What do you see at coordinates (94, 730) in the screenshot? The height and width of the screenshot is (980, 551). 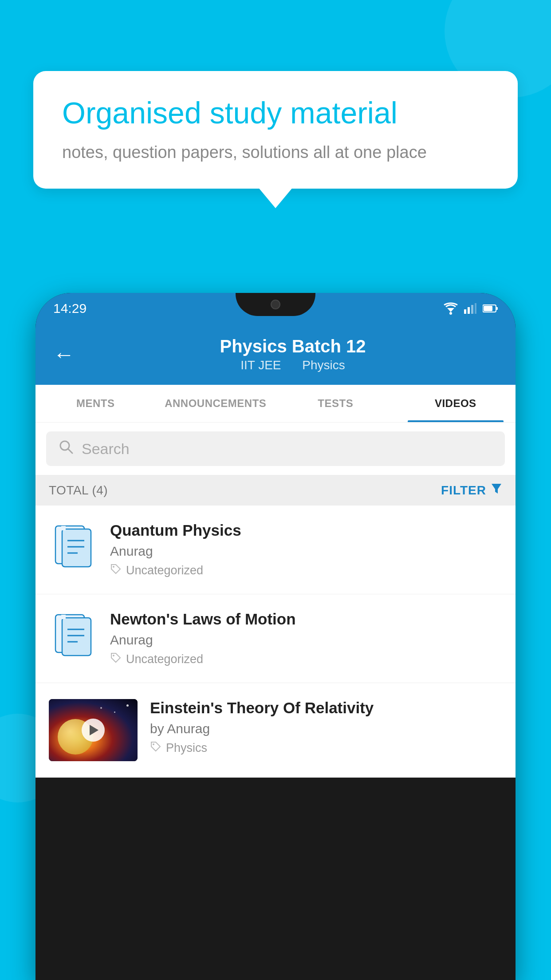 I see `play-triangle-icon` at bounding box center [94, 730].